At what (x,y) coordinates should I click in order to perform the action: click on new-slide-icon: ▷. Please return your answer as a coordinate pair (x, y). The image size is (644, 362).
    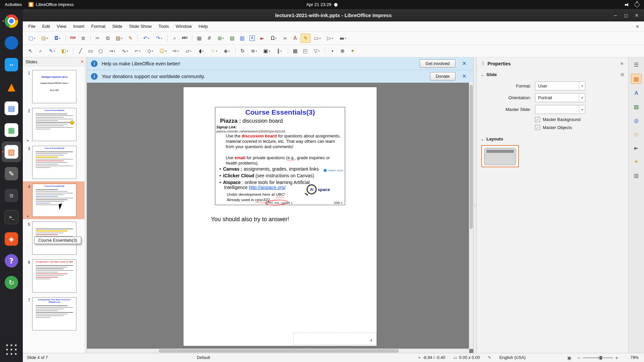
    Looking at the image, I should click on (330, 38).